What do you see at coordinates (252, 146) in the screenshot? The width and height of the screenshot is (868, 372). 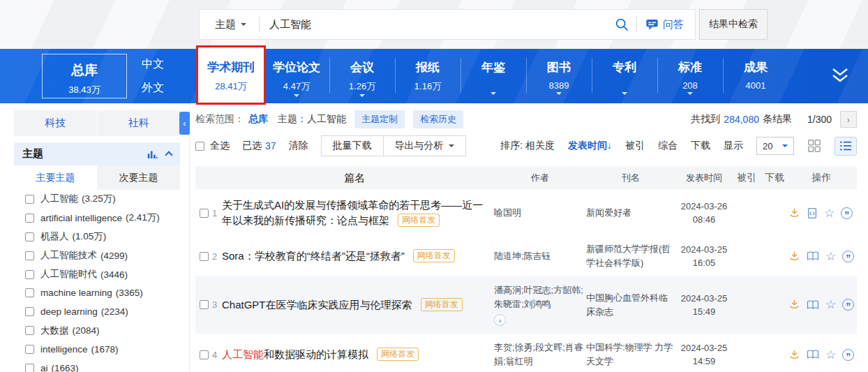 I see `selected-label: 已选` at bounding box center [252, 146].